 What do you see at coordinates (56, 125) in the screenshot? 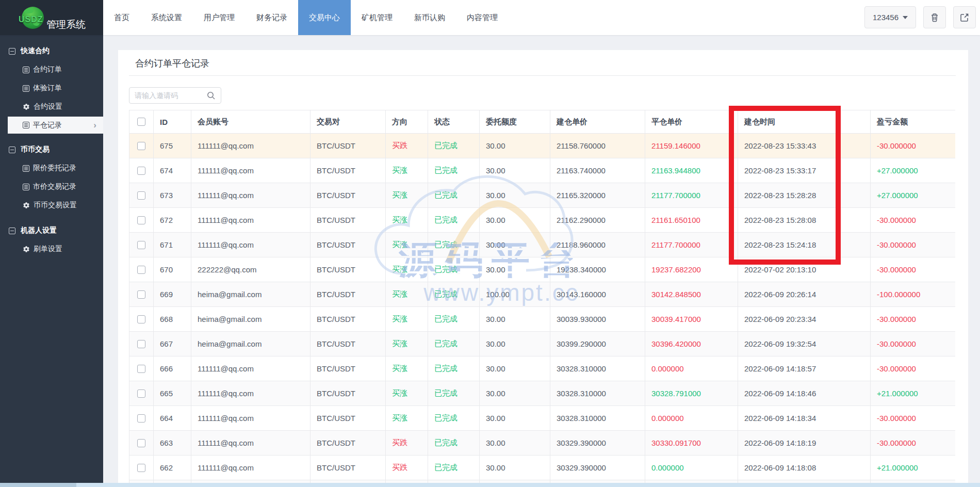
I see `sidebar-item: 平仓记录›` at bounding box center [56, 125].